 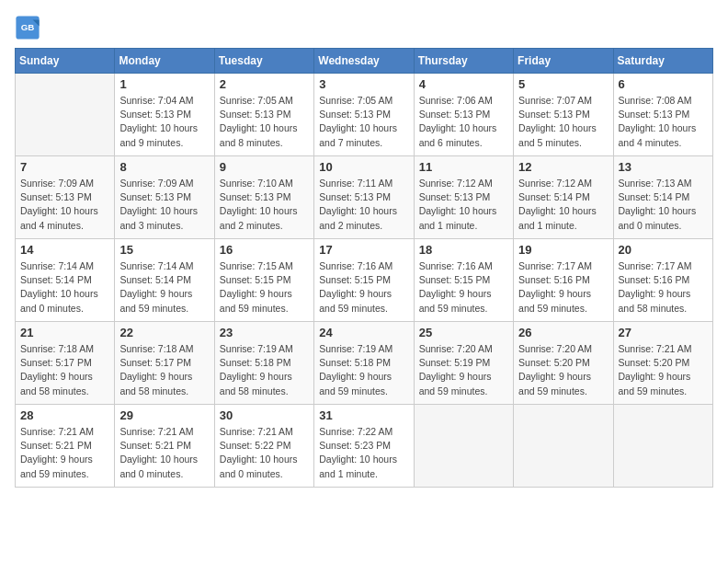 What do you see at coordinates (364, 204) in the screenshot?
I see `day-info: Sunrise: 7:11 AM Sunset: 5:13 PM Dayligh…` at bounding box center [364, 204].